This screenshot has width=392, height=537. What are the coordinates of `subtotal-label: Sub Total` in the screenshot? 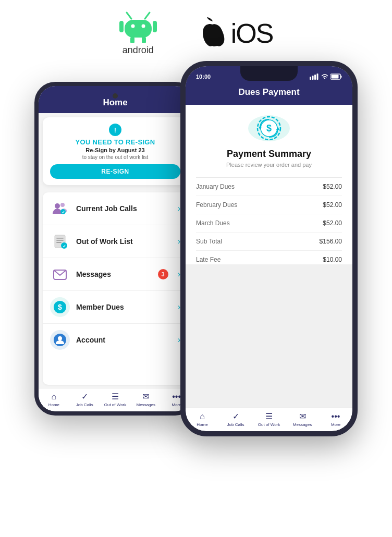 It's located at (209, 241).